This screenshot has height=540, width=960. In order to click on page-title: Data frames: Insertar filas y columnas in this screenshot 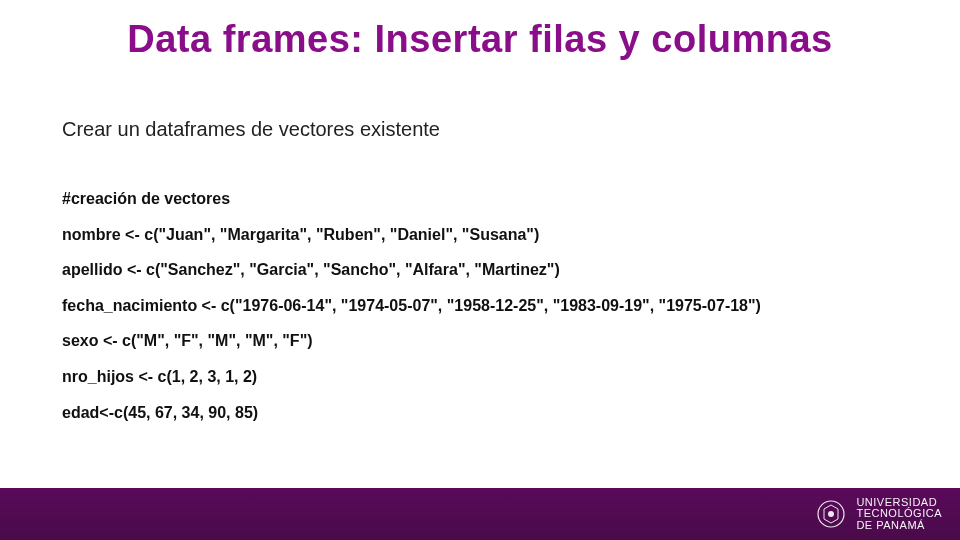, I will do `click(480, 40)`.